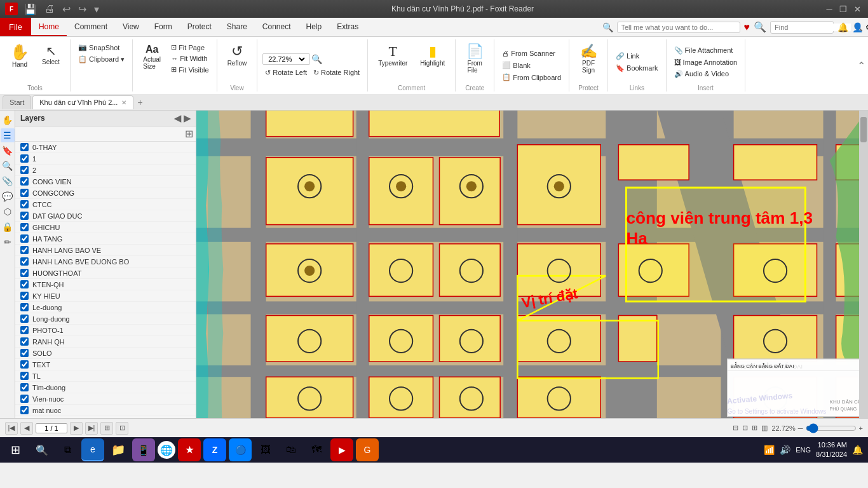  Describe the element at coordinates (316, 450) in the screenshot. I see `taskbar-maps: 🗺` at that location.